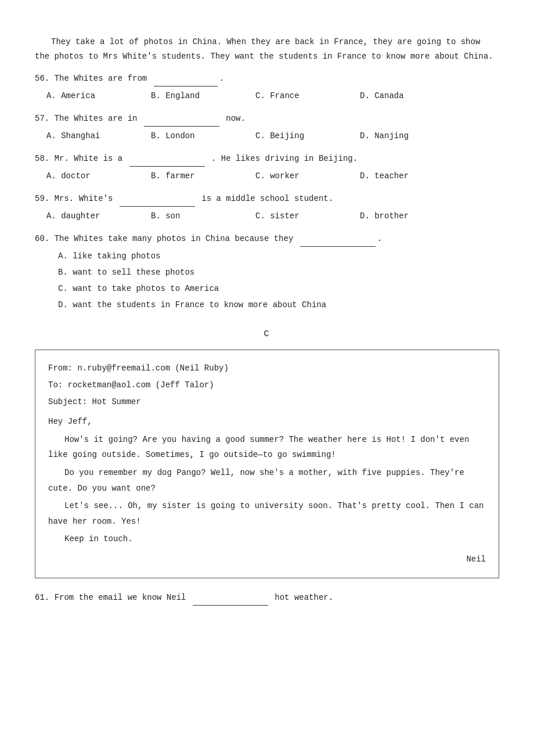 The image size is (534, 756). I want to click on q58-opt-a: A. doctor, so click(99, 176).